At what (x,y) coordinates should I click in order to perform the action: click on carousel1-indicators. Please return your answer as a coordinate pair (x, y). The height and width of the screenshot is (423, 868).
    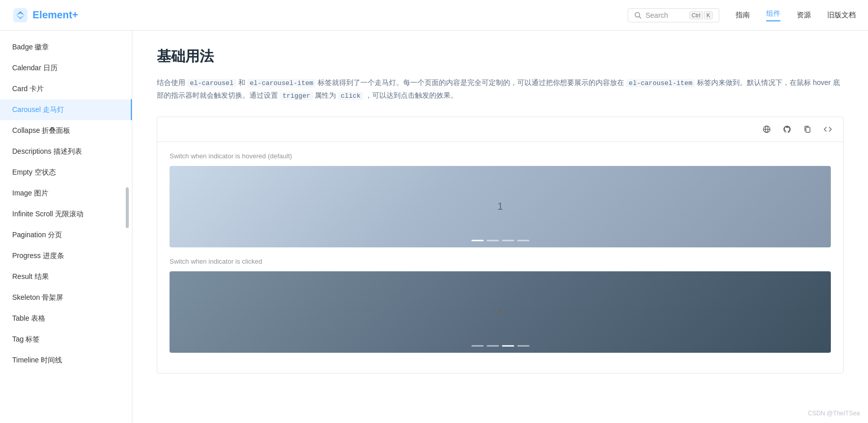
    Looking at the image, I should click on (500, 239).